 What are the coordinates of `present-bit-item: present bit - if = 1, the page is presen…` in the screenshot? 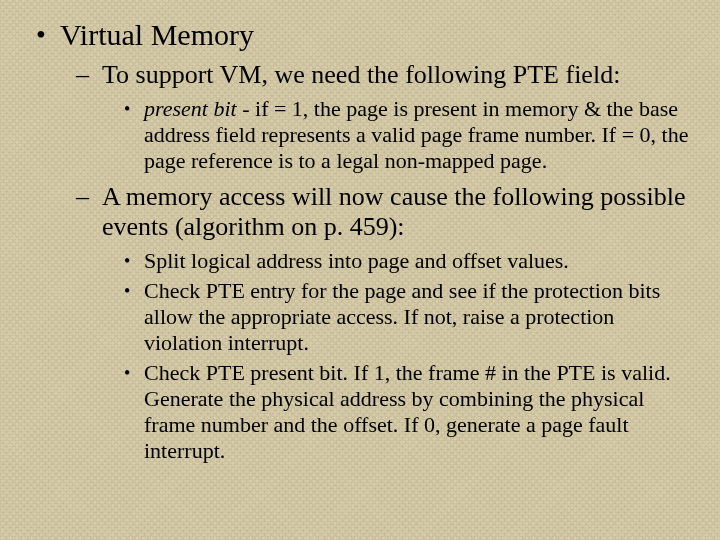 It's located at (406, 135).